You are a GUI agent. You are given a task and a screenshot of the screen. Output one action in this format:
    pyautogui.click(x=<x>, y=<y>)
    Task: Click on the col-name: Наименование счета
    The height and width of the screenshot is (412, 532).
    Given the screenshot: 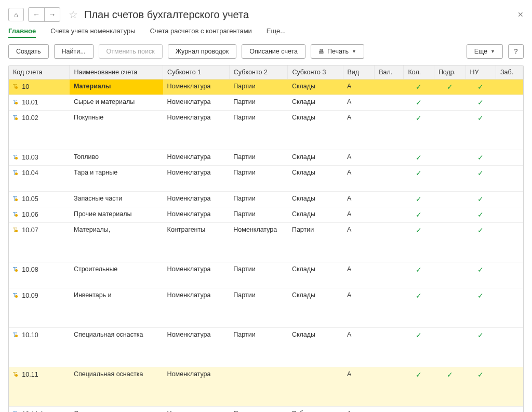 What is the action you would take?
    pyautogui.click(x=116, y=73)
    